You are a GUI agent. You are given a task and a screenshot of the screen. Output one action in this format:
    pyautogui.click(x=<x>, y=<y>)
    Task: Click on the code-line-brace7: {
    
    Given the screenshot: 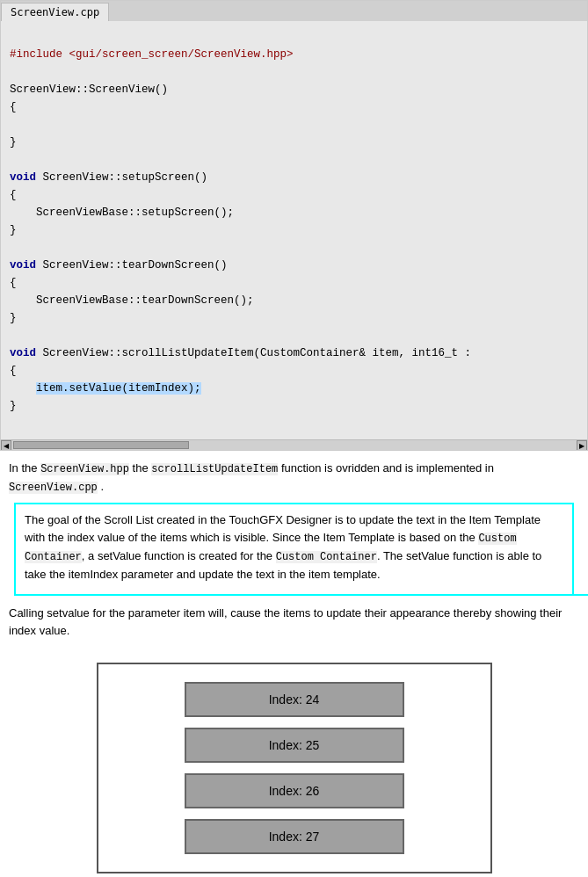 What is the action you would take?
    pyautogui.click(x=13, y=371)
    